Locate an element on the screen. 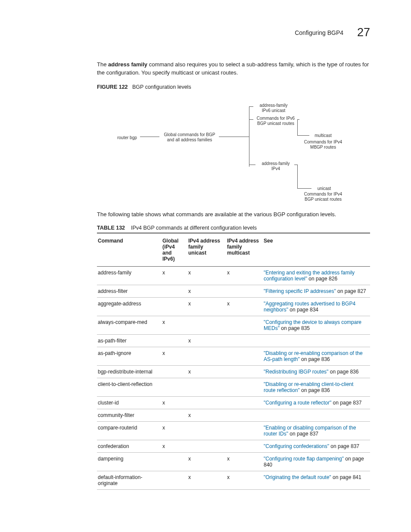  cell-command: as-path-ignore is located at coordinates (129, 356).